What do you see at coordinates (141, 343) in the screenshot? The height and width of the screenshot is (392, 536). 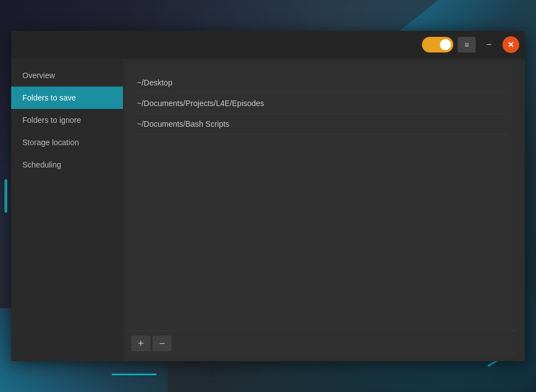 I see `add-icon: +` at bounding box center [141, 343].